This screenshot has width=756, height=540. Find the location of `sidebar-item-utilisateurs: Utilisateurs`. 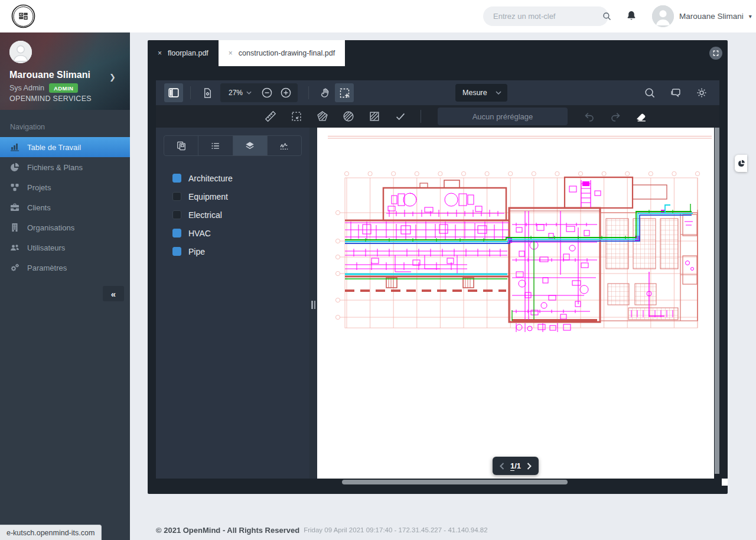

sidebar-item-utilisateurs: Utilisateurs is located at coordinates (65, 248).